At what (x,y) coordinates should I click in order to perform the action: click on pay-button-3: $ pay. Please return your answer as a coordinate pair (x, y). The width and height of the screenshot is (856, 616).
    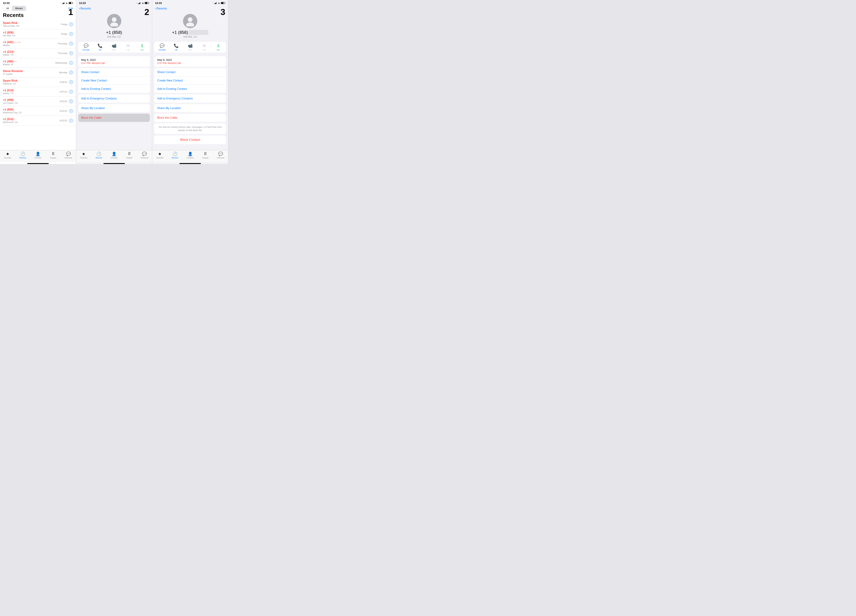
    Looking at the image, I should click on (218, 47).